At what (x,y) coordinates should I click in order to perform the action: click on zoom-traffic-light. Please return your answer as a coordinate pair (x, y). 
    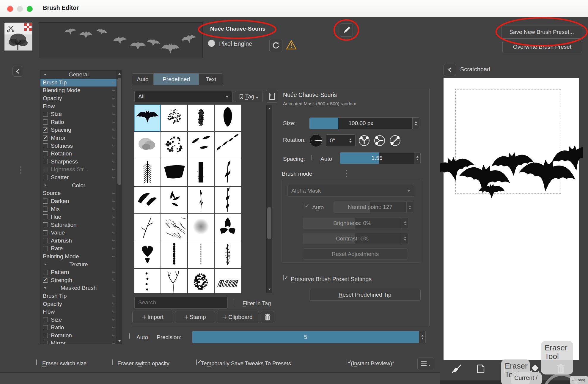
    Looking at the image, I should click on (30, 9).